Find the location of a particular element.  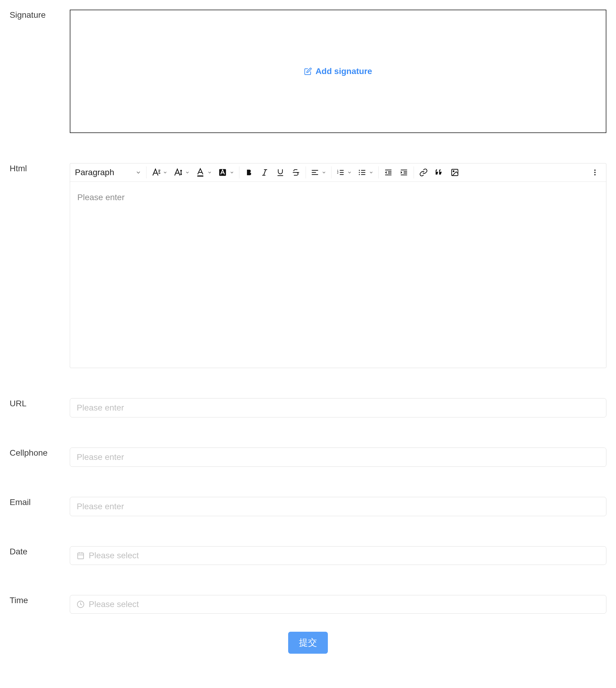

image-icon is located at coordinates (455, 173).